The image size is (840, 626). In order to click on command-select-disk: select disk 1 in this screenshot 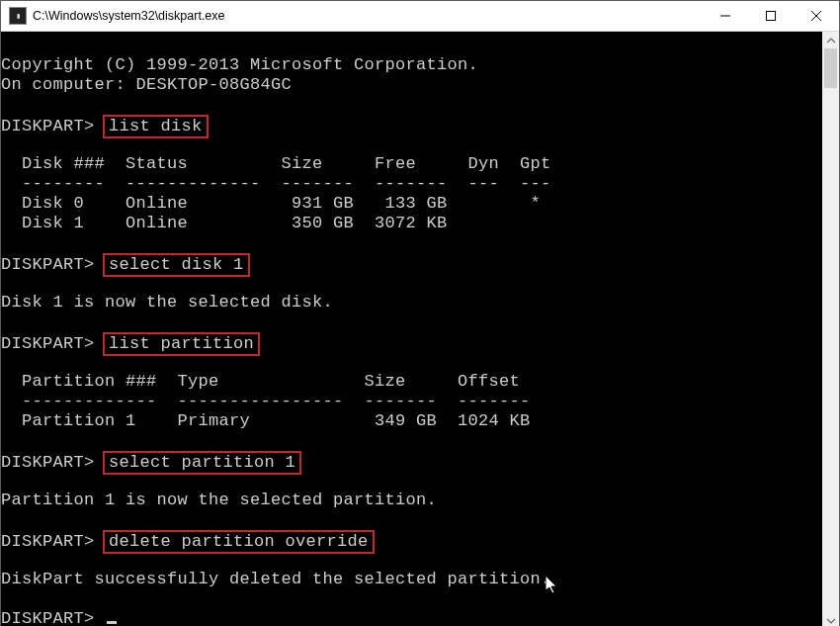, I will do `click(176, 265)`.